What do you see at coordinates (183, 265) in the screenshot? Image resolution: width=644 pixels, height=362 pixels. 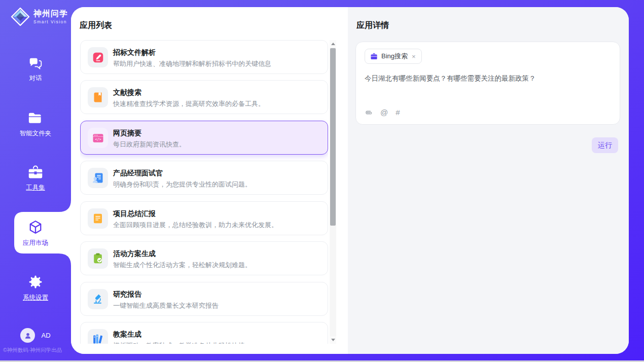 I see `app-desc: 智能生成个性化活动方案，轻松解决规划难题。` at bounding box center [183, 265].